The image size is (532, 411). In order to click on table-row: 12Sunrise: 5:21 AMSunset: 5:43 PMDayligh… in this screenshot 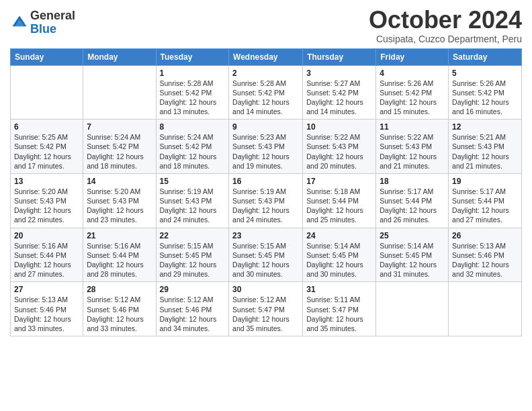, I will do `click(485, 146)`.